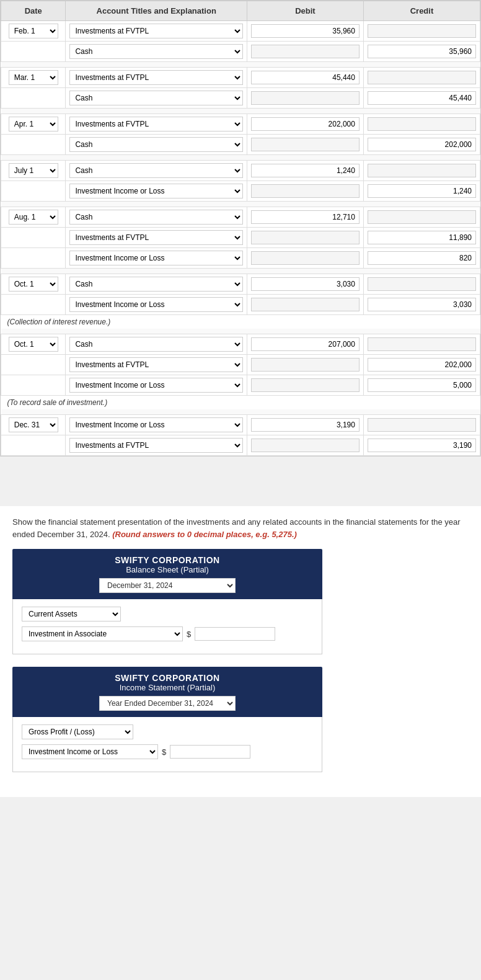 This screenshot has width=481, height=980. I want to click on bs-statement-type: Balance Sheet (Partial), so click(167, 569).